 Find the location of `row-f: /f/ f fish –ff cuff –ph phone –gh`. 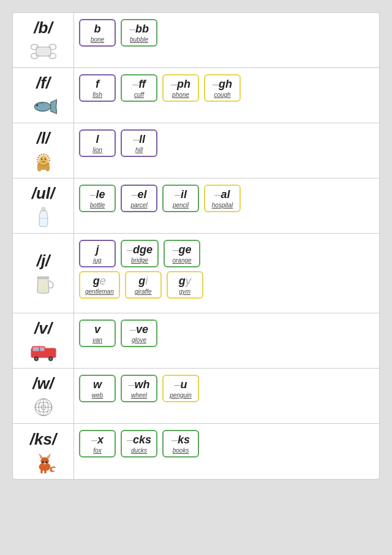

row-f: /f/ f fish –ff cuff –ph phone –gh is located at coordinates (196, 96).